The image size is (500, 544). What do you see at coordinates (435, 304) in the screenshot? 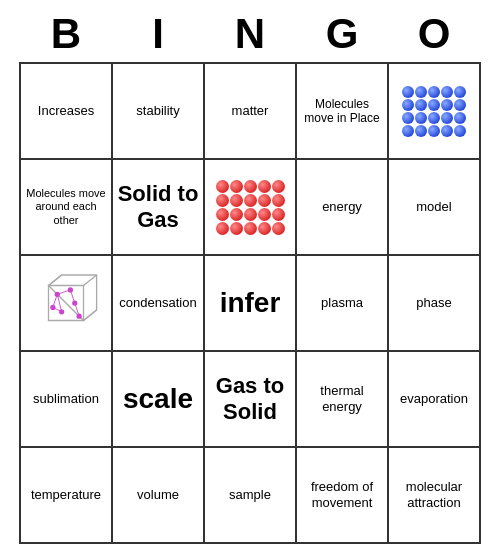
I see `cell-r2c4: phase` at bounding box center [435, 304].